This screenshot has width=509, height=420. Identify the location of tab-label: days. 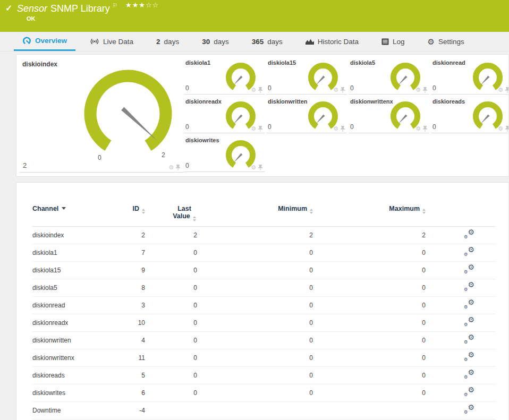
(221, 41).